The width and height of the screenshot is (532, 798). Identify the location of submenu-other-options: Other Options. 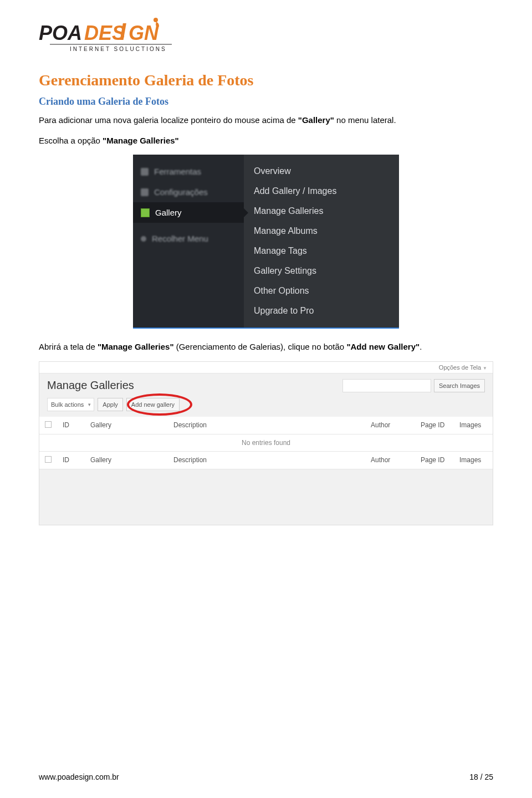
(321, 291).